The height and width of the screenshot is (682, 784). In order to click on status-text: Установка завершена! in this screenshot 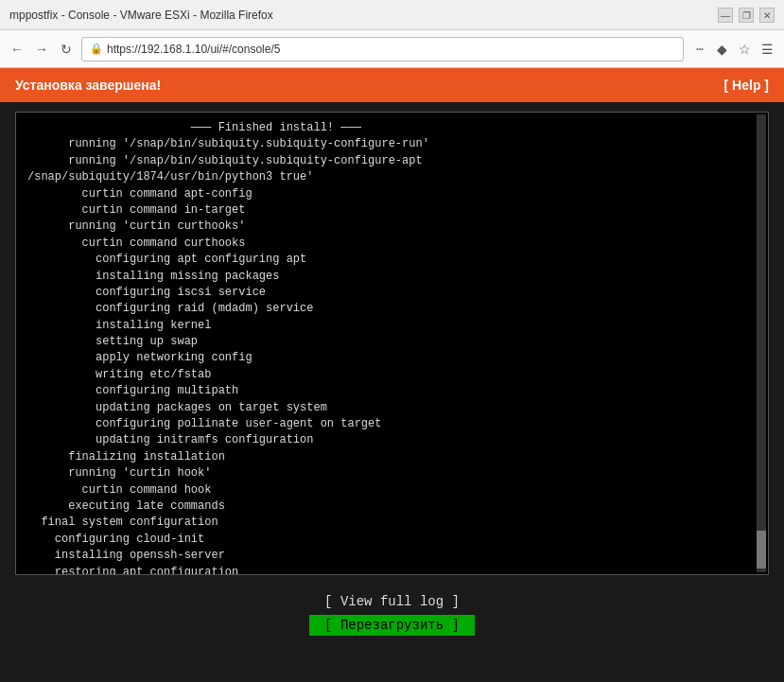, I will do `click(88, 85)`.